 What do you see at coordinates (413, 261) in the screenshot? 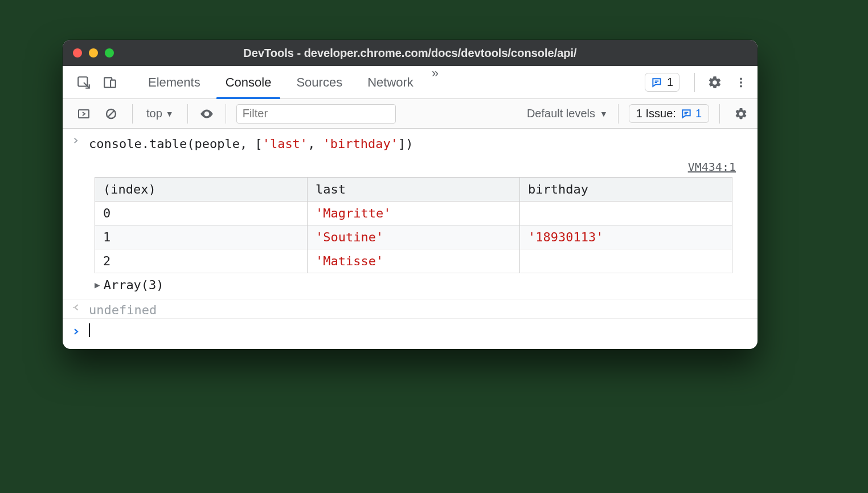
I see `table-row: 2'Matisse'` at bounding box center [413, 261].